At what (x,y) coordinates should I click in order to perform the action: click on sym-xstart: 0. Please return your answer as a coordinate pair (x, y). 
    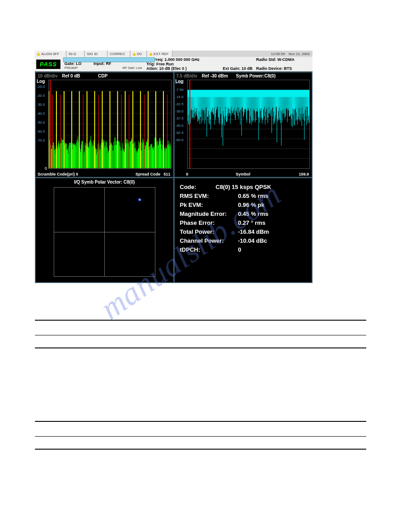
    Looking at the image, I should click on (187, 174).